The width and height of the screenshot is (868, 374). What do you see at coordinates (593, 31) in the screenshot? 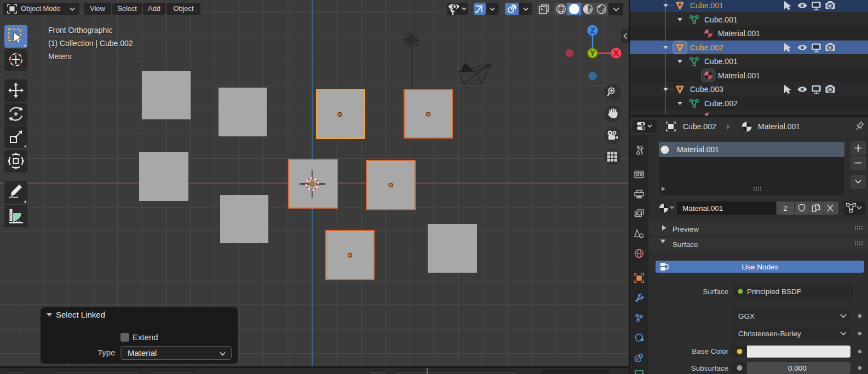
I see `svg-text: Z` at bounding box center [593, 31].